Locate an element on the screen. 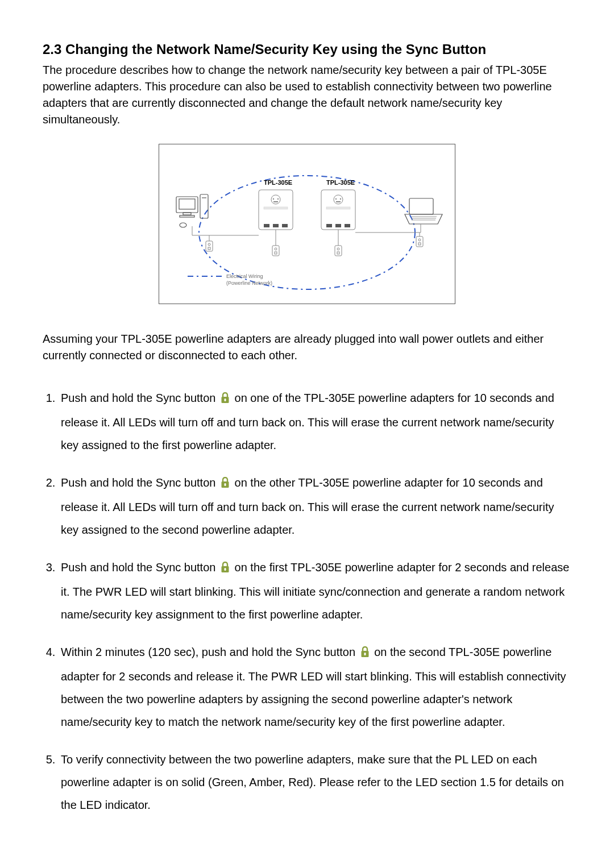 This screenshot has height=868, width=614. step-2: Push and hold the Sync button on the oth… is located at coordinates (315, 506).